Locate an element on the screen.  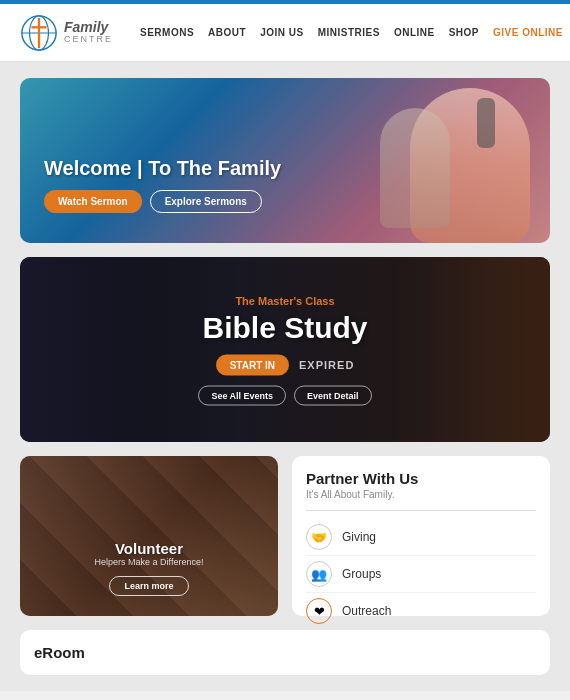
hero-buttons: Watch Sermon Explore Sermons is located at coordinates (162, 202).